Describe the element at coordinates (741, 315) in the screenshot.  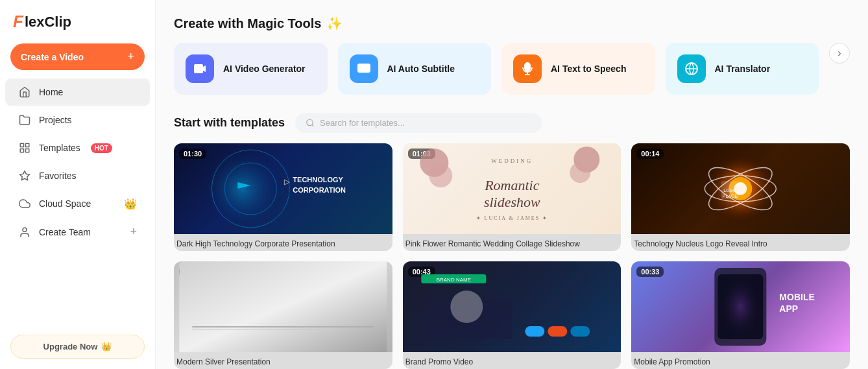
I see `template-card-phone: 00:33 MOBILE APP Mobile App Promotion` at that location.